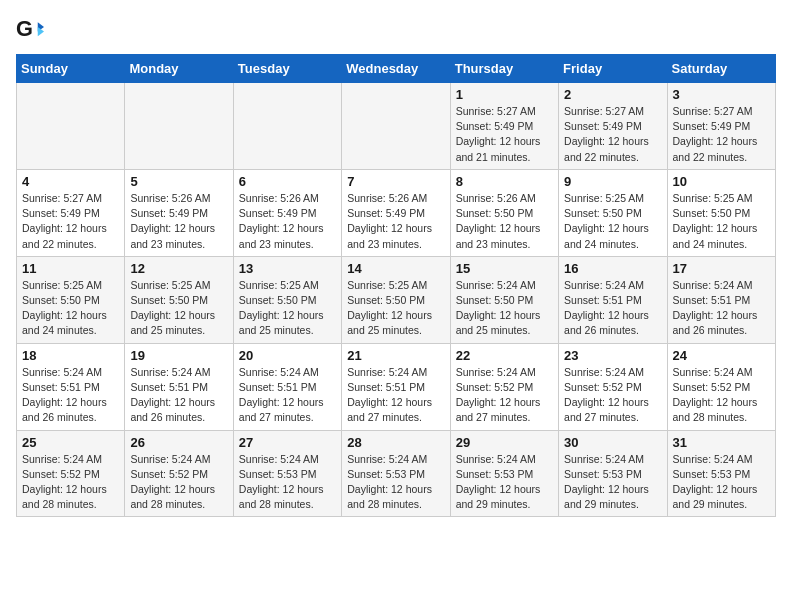 The image size is (792, 612). Describe the element at coordinates (504, 94) in the screenshot. I see `day-number: 1` at that location.